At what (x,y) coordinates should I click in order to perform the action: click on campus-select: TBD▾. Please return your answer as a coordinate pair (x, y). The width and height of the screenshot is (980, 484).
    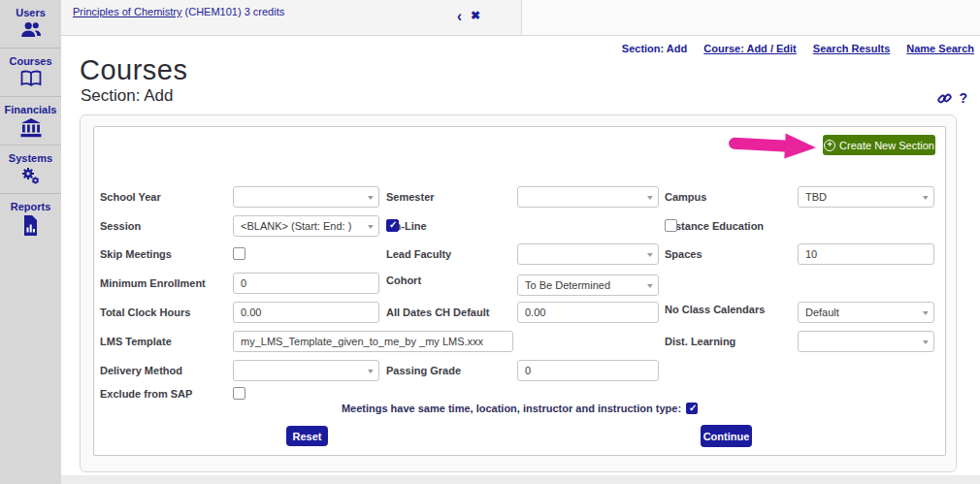
    Looking at the image, I should click on (866, 197).